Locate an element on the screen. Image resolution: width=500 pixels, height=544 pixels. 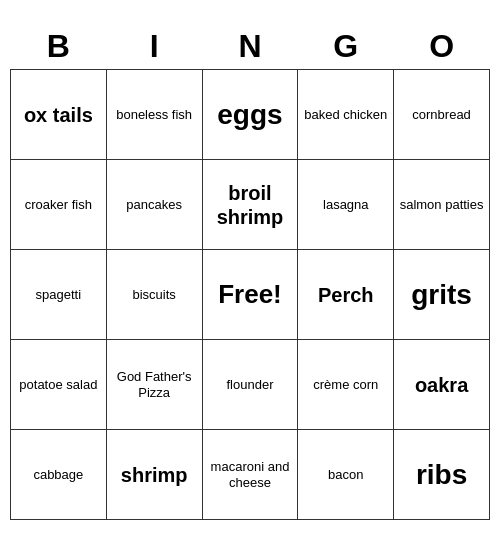
cell-1-2: broil shrimp is located at coordinates (250, 205).